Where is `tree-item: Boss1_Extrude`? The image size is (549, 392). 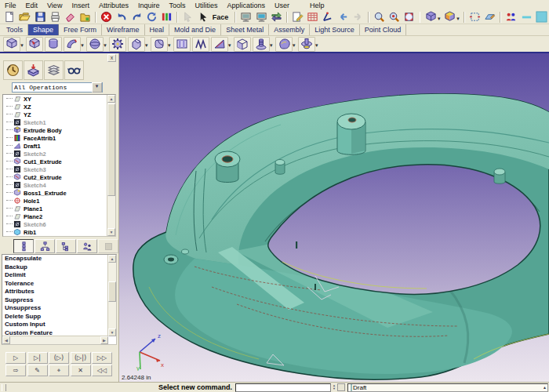
tree-item: Boss1_Extrude is located at coordinates (55, 193).